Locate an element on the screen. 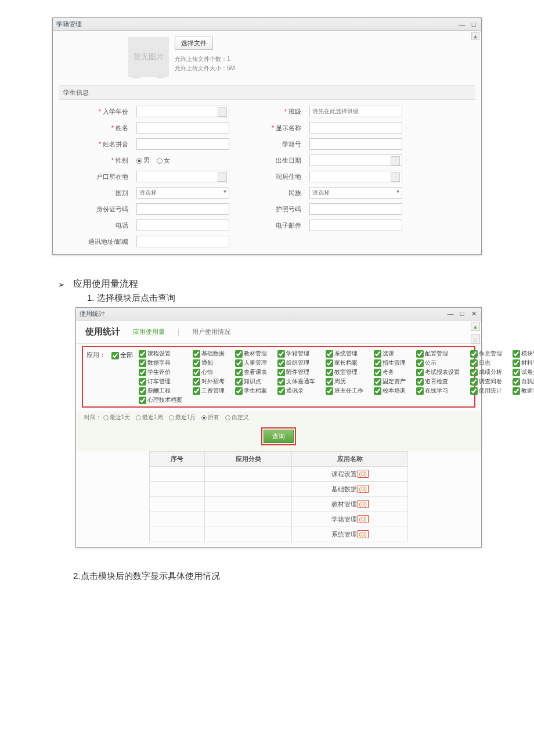 The height and width of the screenshot is (756, 534). checkbox-app: 模块管理 is located at coordinates (524, 354).